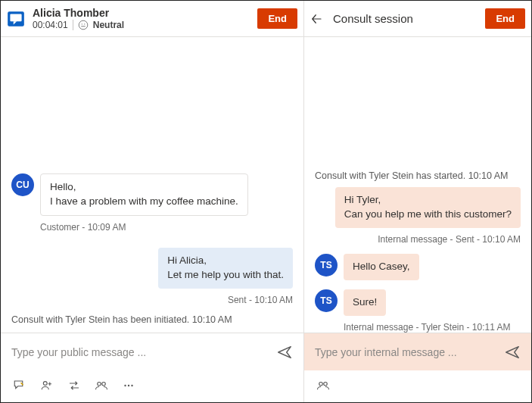 This screenshot has height=403, width=532. I want to click on chat-icon, so click(16, 19).